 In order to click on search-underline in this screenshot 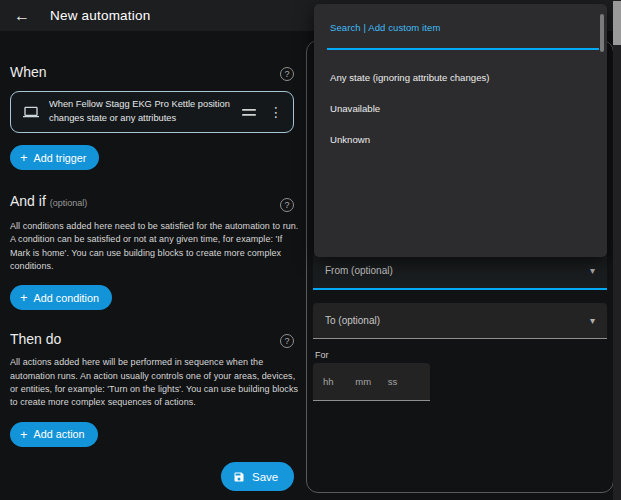, I will do `click(463, 49)`.